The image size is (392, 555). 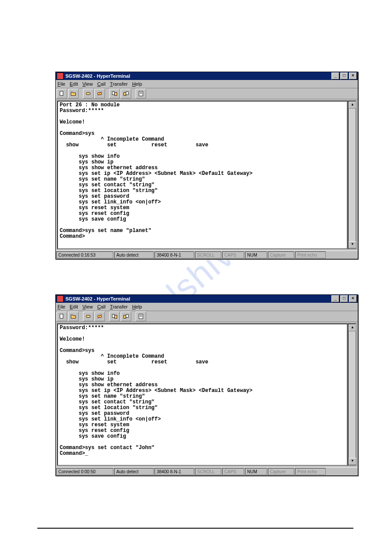 I want to click on status-bar: Connected 0:16:53 Auto detect 38400 8-N-…, so click(x=207, y=255).